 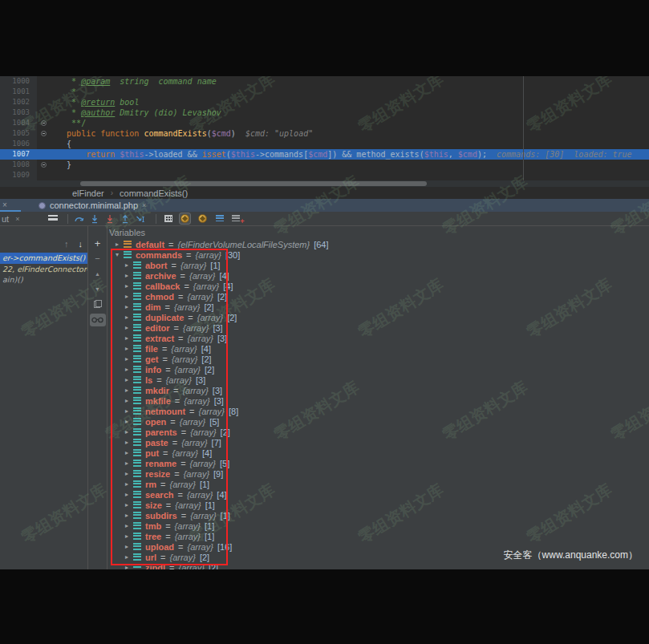 I want to click on stack-frame-row: ain)(), so click(x=43, y=280).